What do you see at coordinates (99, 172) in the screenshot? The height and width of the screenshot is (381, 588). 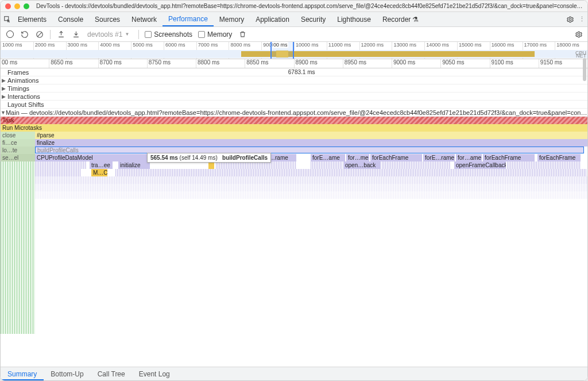 I see `flame-bar-mc: M…C` at bounding box center [99, 172].